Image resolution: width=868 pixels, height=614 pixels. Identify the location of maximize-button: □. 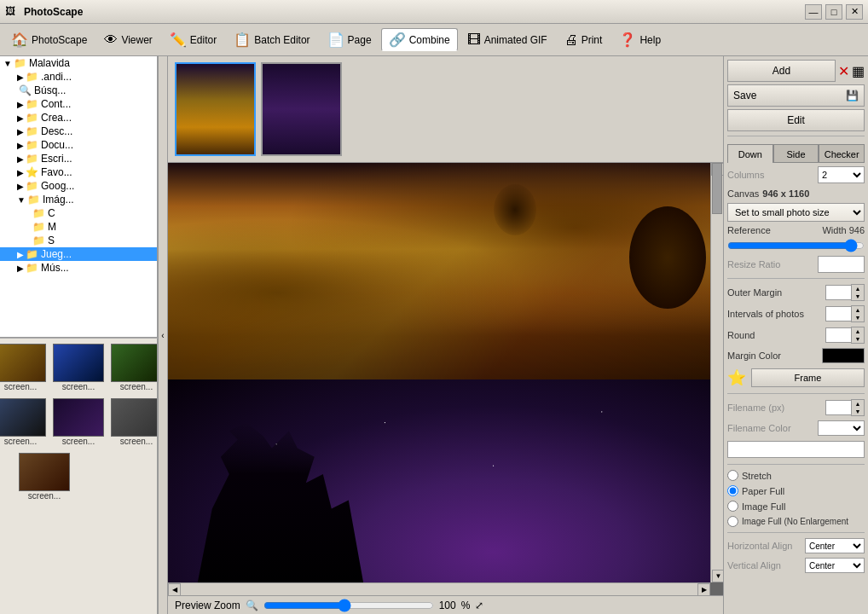
(834, 12).